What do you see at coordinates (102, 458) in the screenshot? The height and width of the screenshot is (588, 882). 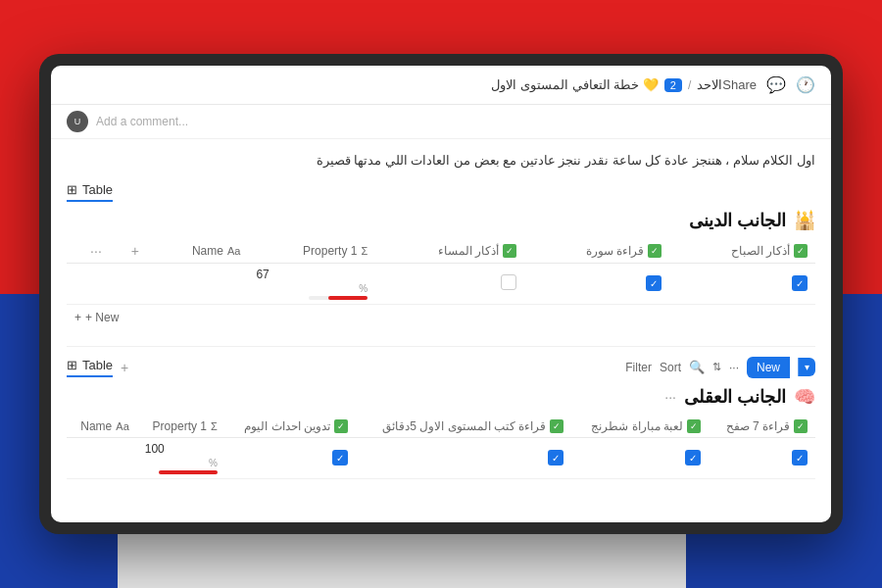 I see `cell-name-s2` at bounding box center [102, 458].